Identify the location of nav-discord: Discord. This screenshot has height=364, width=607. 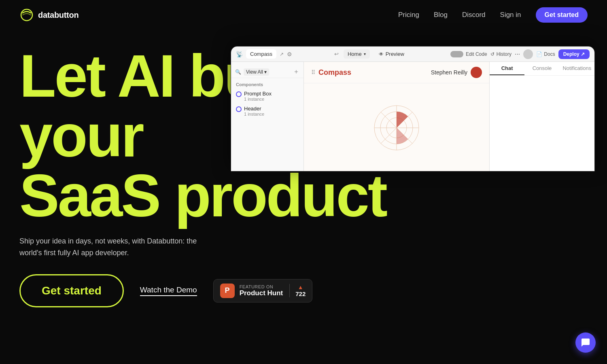
(474, 15).